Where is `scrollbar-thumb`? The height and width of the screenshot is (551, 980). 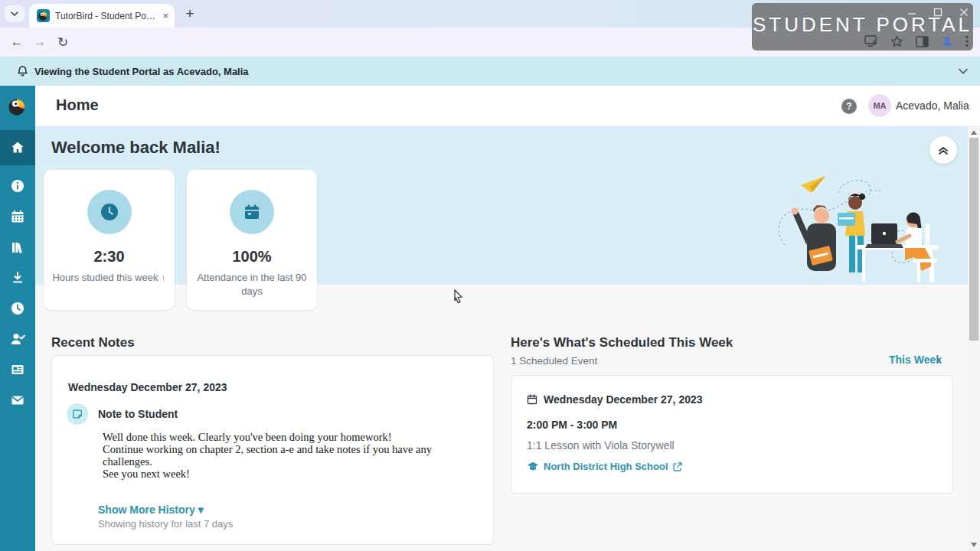 scrollbar-thumb is located at coordinates (974, 239).